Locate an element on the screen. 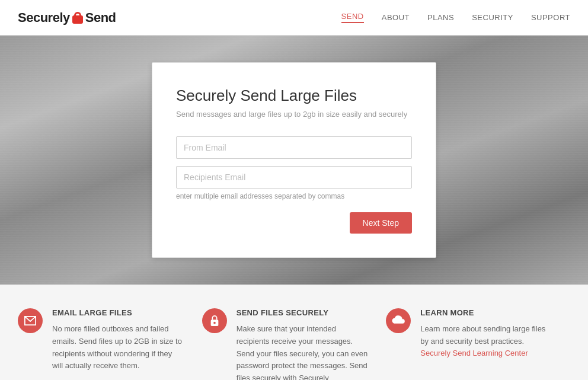  learn-more-icon is located at coordinates (398, 321).